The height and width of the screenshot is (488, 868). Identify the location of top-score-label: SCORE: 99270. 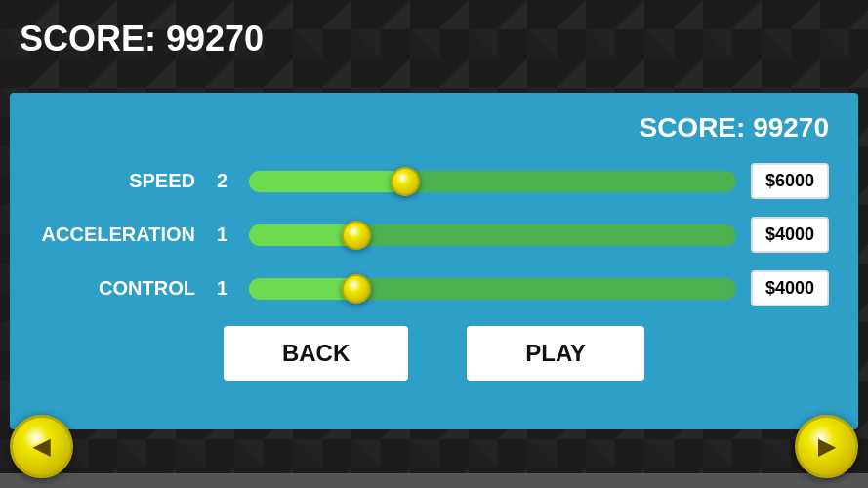
(142, 39).